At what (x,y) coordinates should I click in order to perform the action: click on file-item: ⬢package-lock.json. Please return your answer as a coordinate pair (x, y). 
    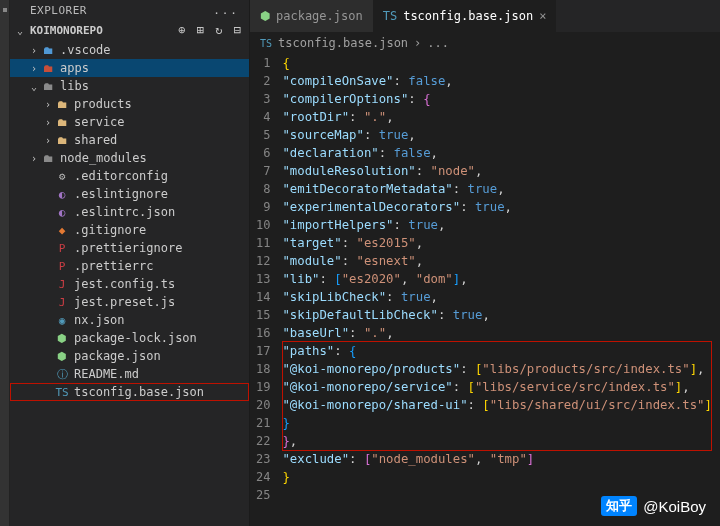
    Looking at the image, I should click on (130, 338).